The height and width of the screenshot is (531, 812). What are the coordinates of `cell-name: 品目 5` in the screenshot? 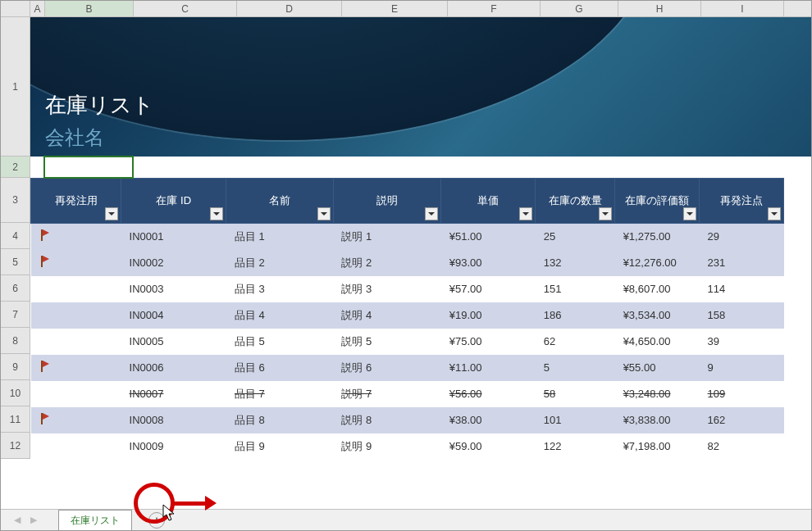 It's located at (280, 342).